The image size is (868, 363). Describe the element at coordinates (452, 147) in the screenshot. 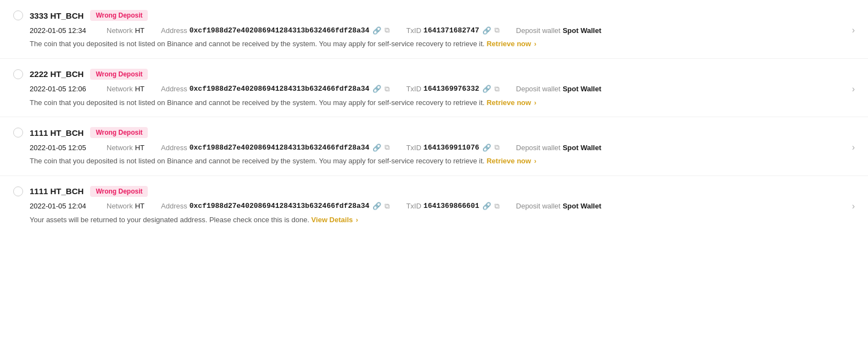

I see `txid-value-3: 1641369911076` at that location.